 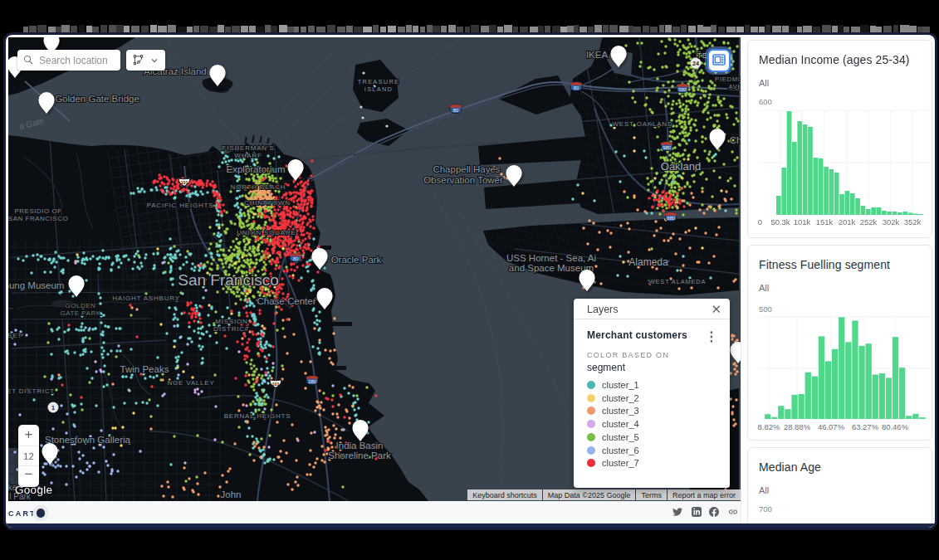 What do you see at coordinates (80, 314) in the screenshot?
I see `svg-text: GATE PARK` at bounding box center [80, 314].